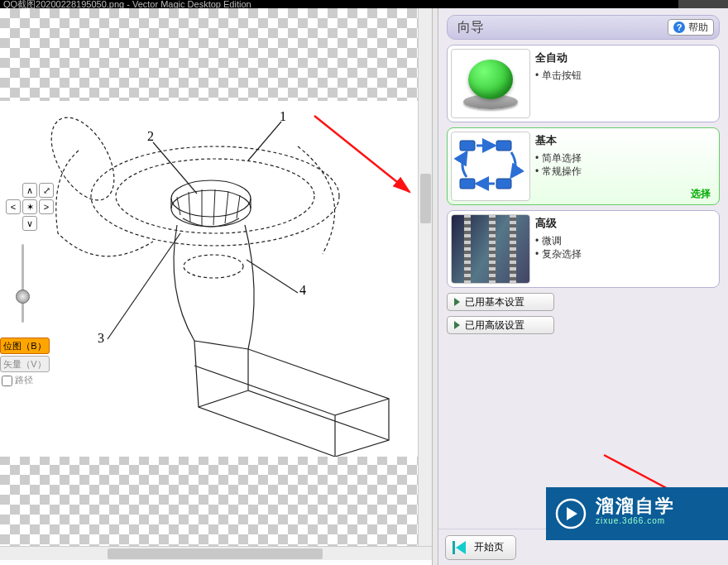 Image resolution: width=728 pixels, height=565 pixels. What do you see at coordinates (500, 302) in the screenshot?
I see `used-basic-settings-button: 已用基本设置` at bounding box center [500, 302].